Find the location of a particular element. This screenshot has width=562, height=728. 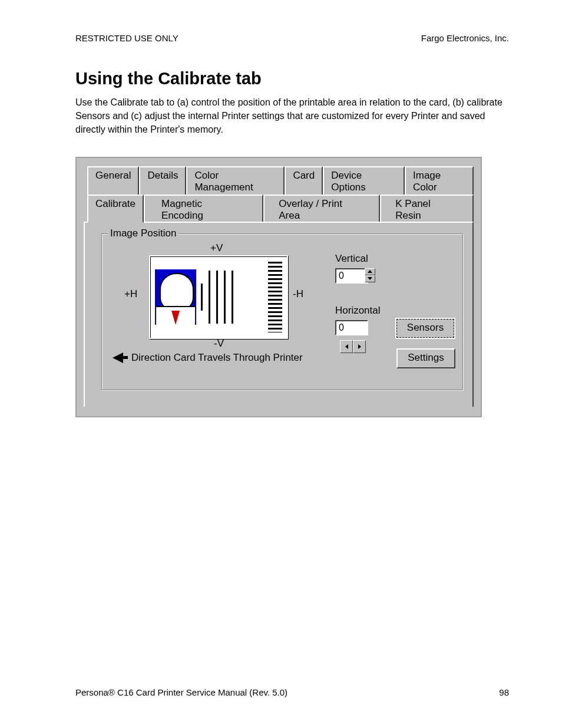

tab-general: General is located at coordinates (113, 180).